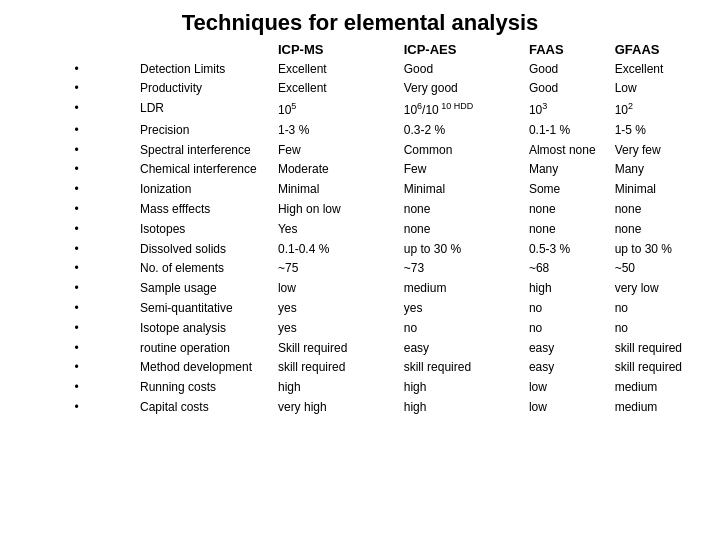 This screenshot has height=540, width=720. Describe the element at coordinates (360, 229) in the screenshot. I see `table-row: •IsotopesYesnonenonenone` at that location.